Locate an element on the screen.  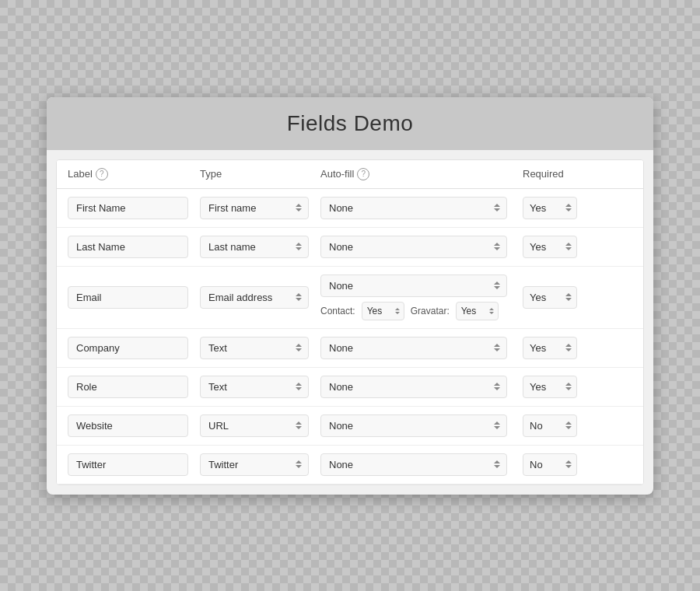
autofill-cell-role: None is located at coordinates (422, 387).